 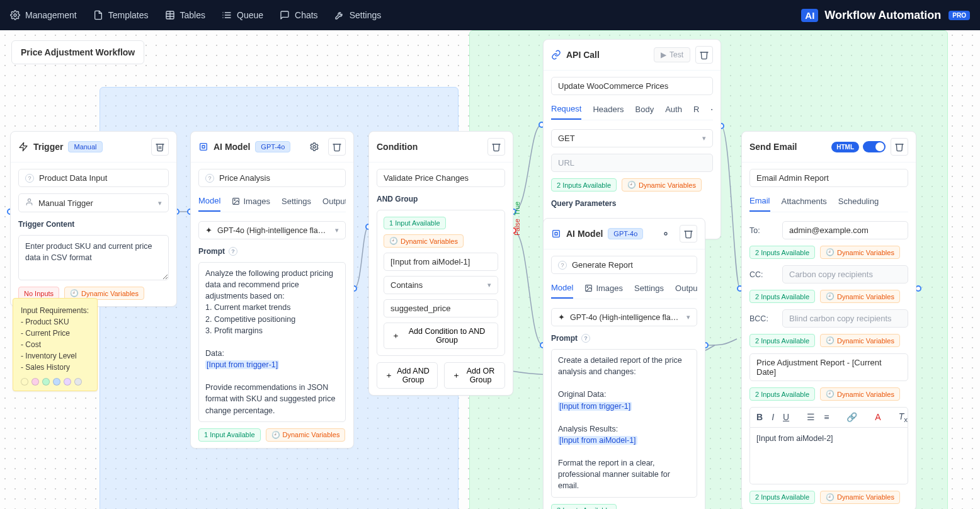 I want to click on sticky-color-picker, so click(x=55, y=382).